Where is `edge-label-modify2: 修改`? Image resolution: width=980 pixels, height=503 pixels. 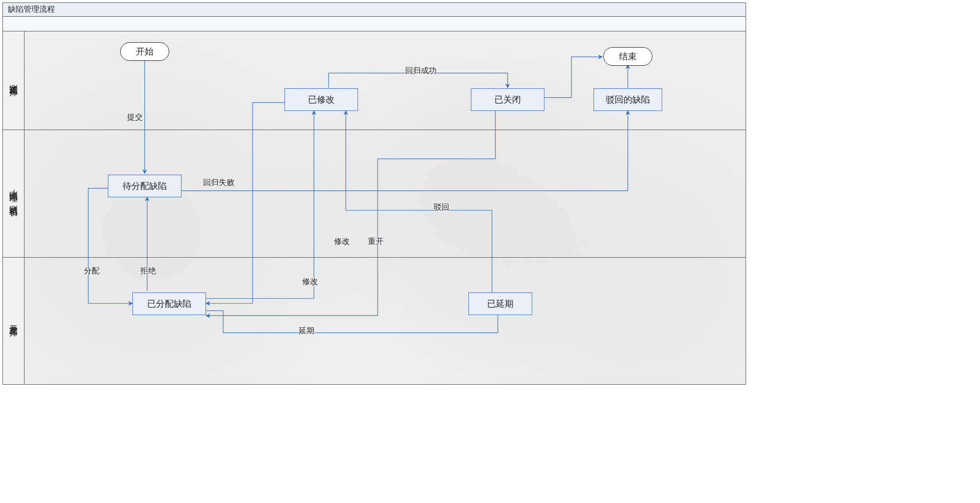
edge-label-modify2: 修改 is located at coordinates (342, 241).